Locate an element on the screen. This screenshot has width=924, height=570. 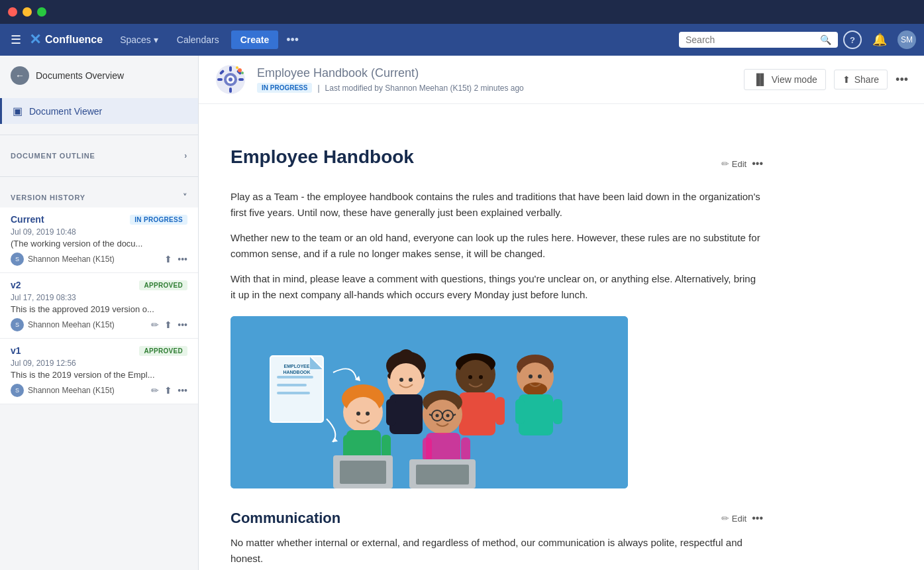
navbar: ☰ ✕ Confluence Spaces ▾ Calendars Create… is located at coordinates (462, 40).